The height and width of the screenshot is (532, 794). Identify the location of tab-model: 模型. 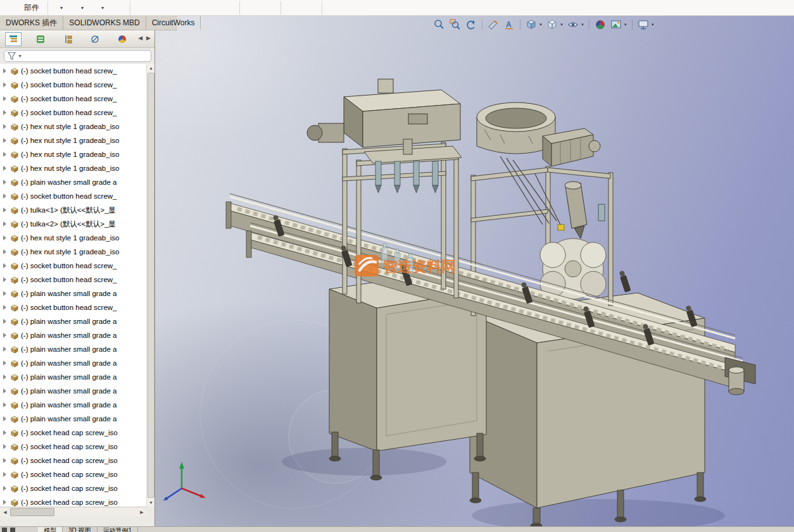
(51, 529).